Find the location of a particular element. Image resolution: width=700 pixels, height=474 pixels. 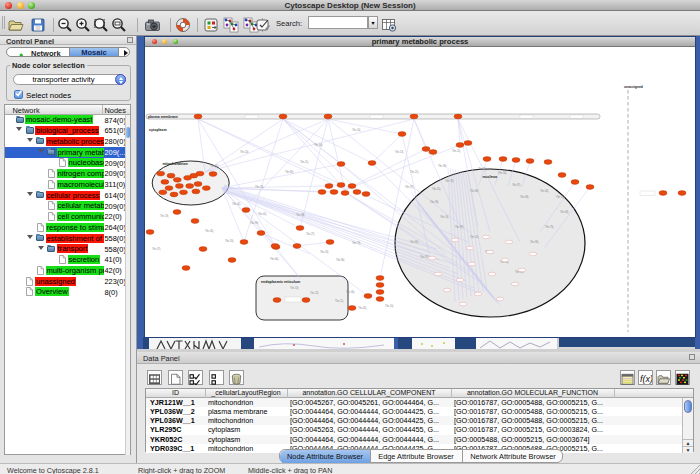

svg-text: f(x) is located at coordinates (646, 379).